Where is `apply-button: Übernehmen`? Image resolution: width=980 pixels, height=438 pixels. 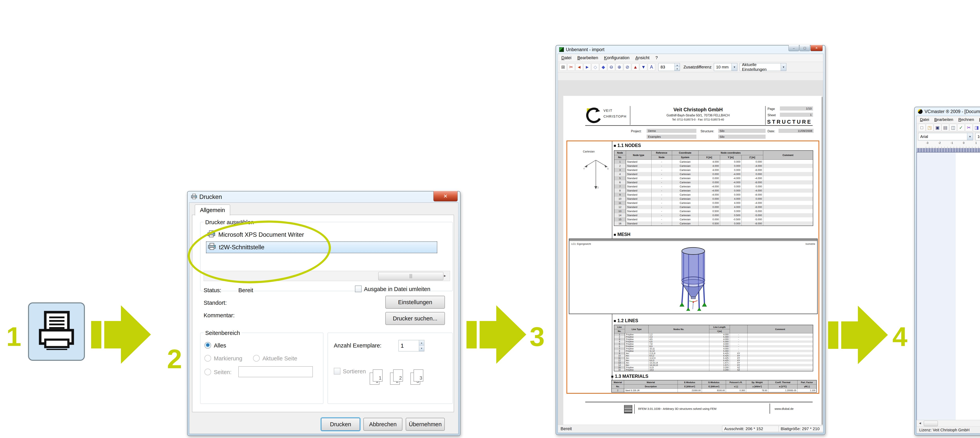 apply-button: Übernehmen is located at coordinates (425, 424).